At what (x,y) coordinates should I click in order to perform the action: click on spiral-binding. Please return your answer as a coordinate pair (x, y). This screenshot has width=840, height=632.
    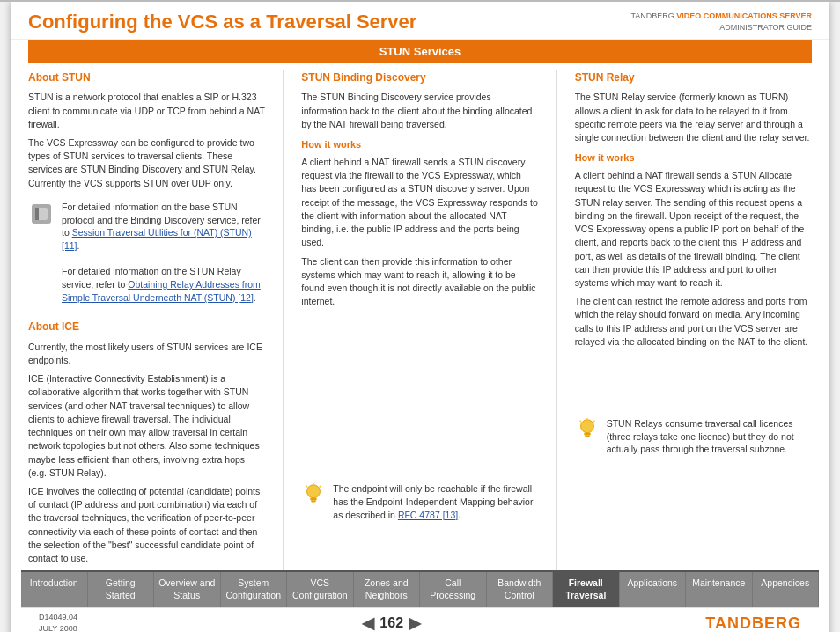
    Looking at the image, I should click on (420, 1).